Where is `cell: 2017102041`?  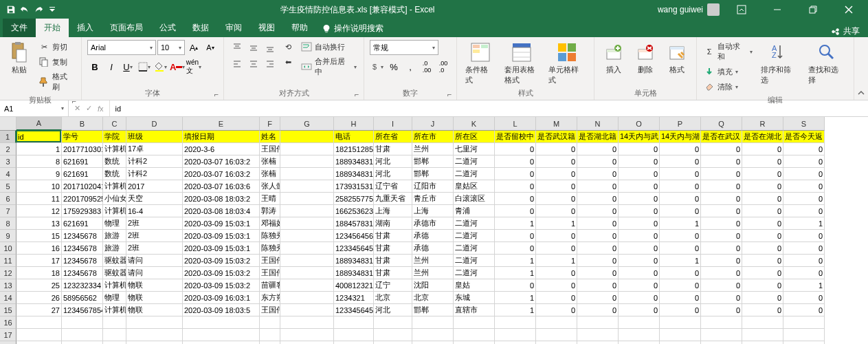
cell: 2017102041 is located at coordinates (82, 186).